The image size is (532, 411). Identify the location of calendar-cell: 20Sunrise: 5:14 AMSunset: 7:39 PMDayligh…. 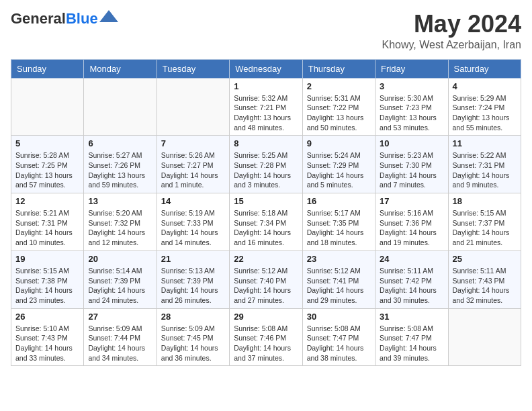
(120, 279).